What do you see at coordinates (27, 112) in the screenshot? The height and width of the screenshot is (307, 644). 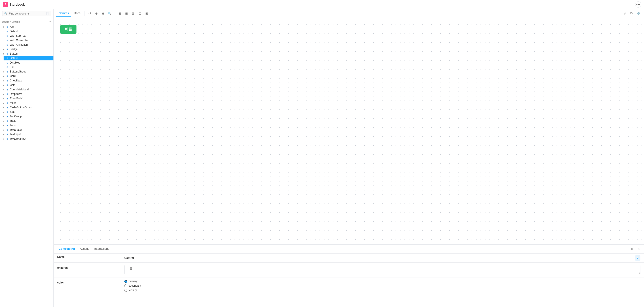 I see `group-header-stat: ▶ ⊞ Stat` at bounding box center [27, 112].